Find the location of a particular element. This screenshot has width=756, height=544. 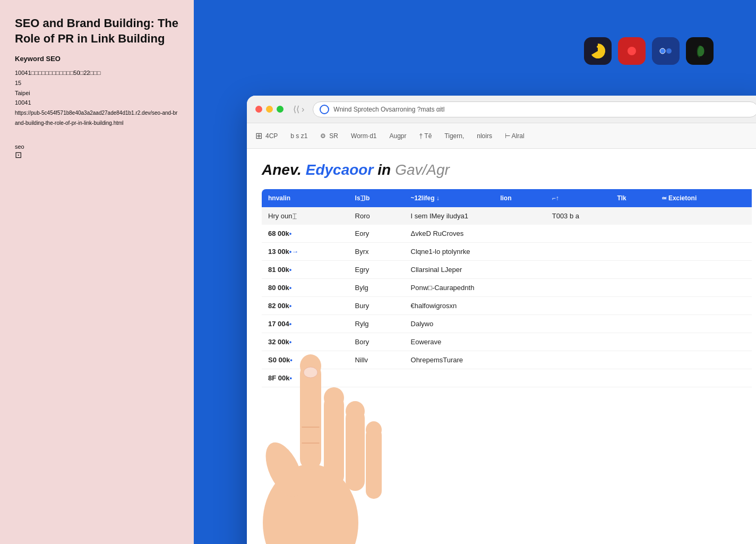

tab-te: † Tē is located at coordinates (426, 138).